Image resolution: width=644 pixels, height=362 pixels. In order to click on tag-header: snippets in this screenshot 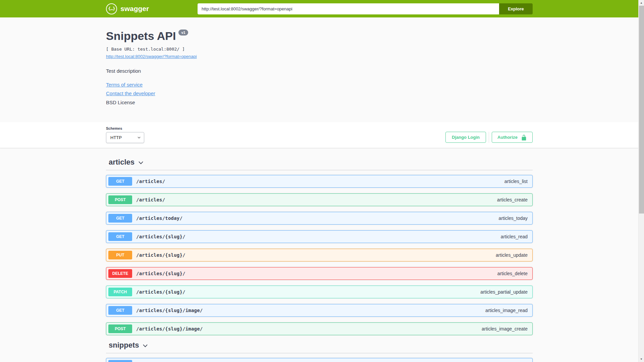, I will do `click(319, 347)`.